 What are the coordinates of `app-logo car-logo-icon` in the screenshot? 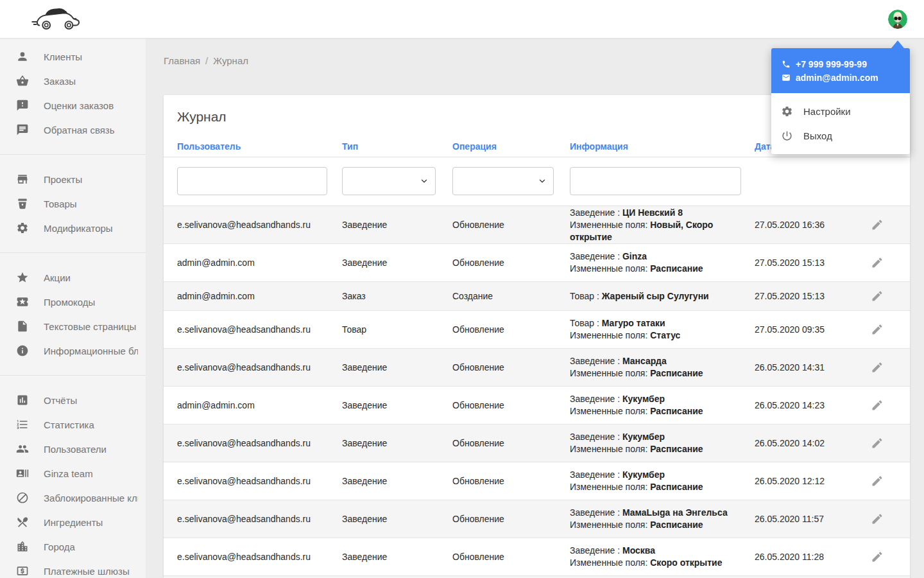 It's located at (58, 19).